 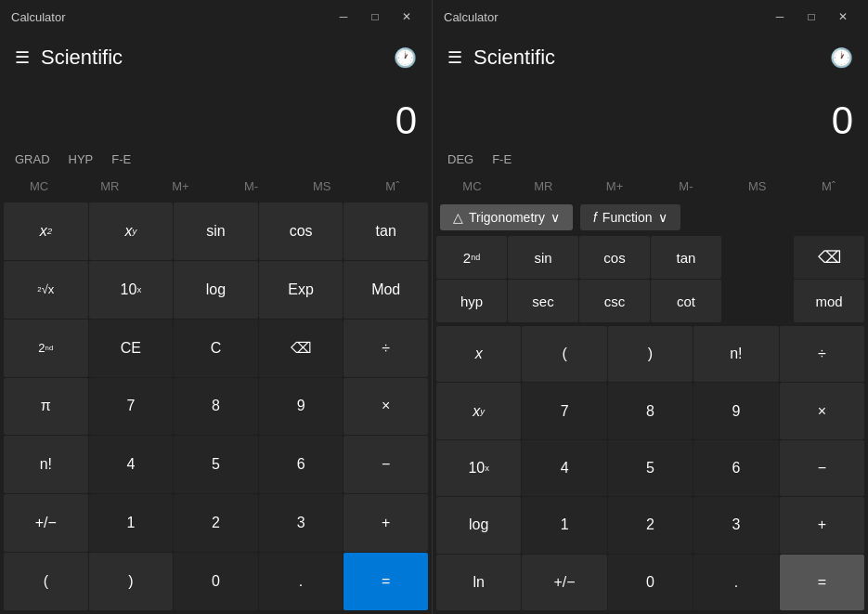 I want to click on mem-mhat-right: Mˆ, so click(x=828, y=186).